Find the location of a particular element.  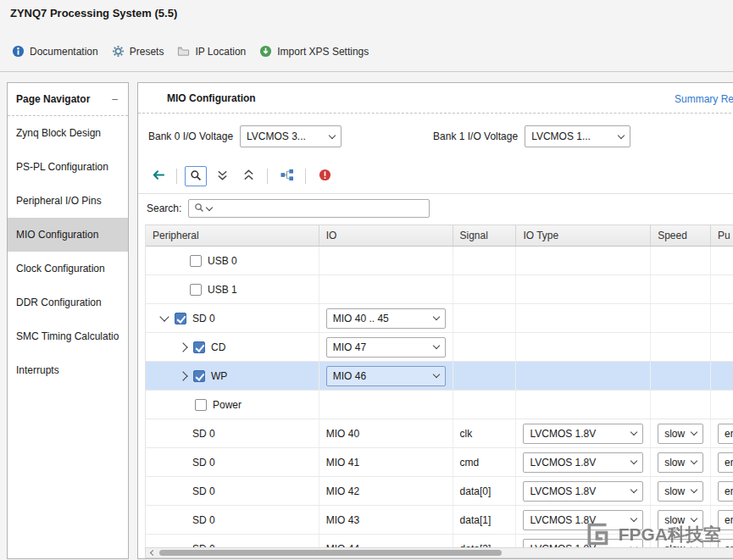

tool-button-search is located at coordinates (196, 176).